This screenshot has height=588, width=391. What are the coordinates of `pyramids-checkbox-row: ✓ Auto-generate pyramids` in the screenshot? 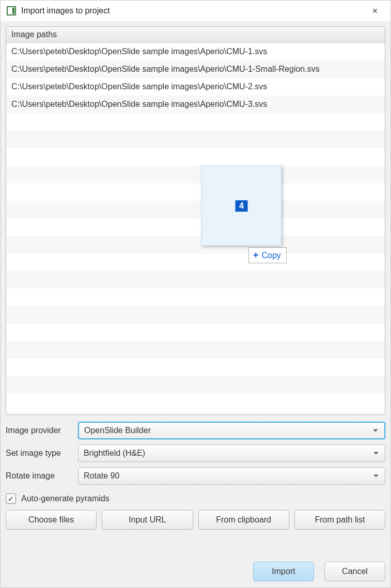 It's located at (195, 499).